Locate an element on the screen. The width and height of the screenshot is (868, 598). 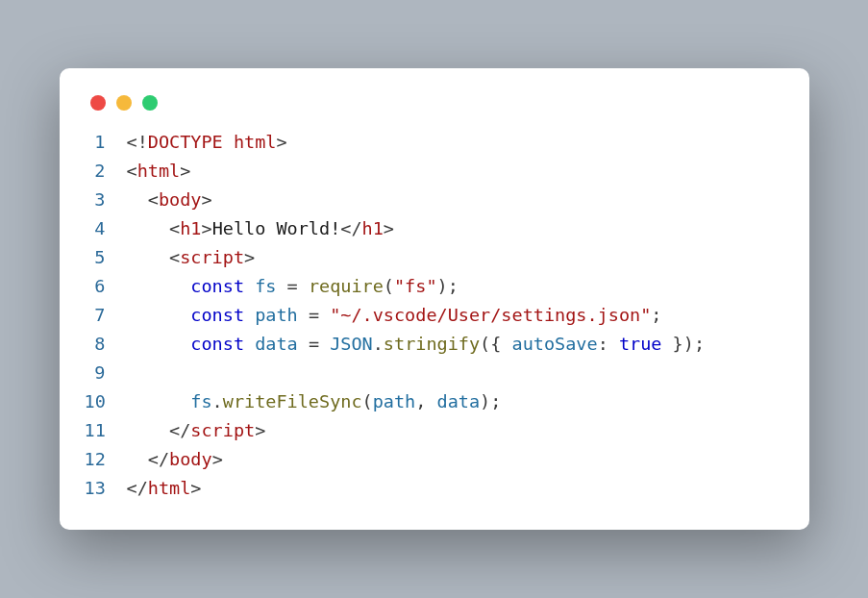
line-number: 1 is located at coordinates (106, 142).